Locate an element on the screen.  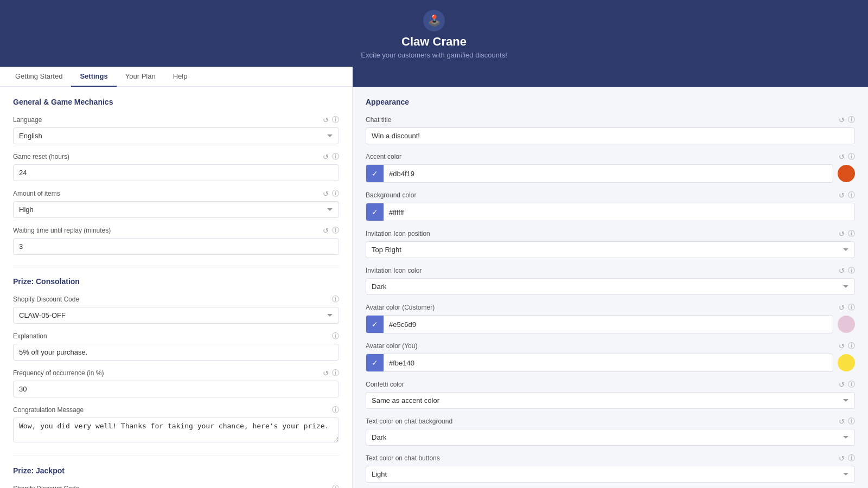
accent-color-swatch is located at coordinates (846, 174).